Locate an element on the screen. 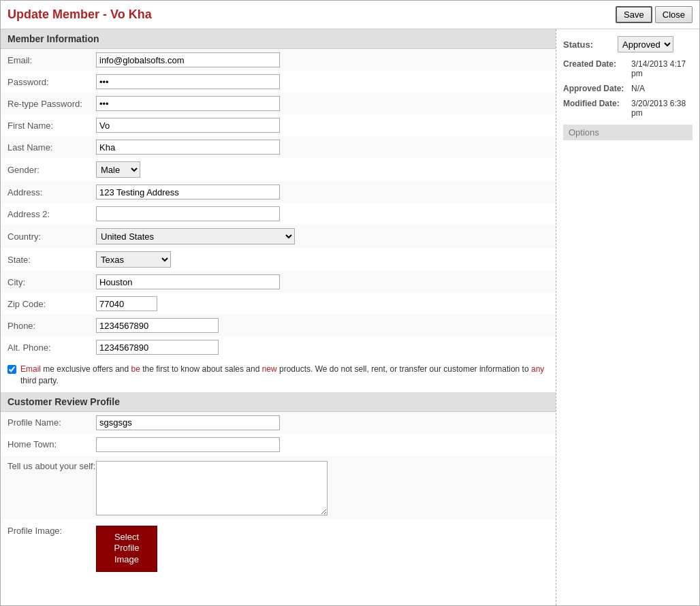 The width and height of the screenshot is (700, 606). alt-phone-label: Alt. Phone: is located at coordinates (52, 347).